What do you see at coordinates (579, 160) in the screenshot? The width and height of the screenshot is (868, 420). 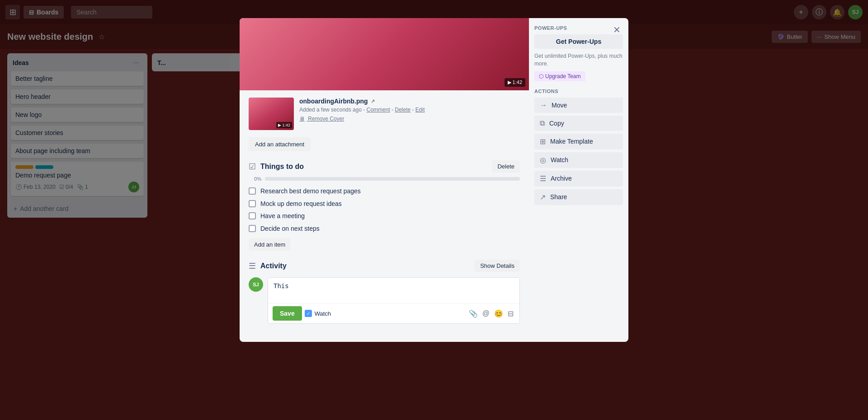 I see `watch-action-button: ◎ Watch` at bounding box center [579, 160].